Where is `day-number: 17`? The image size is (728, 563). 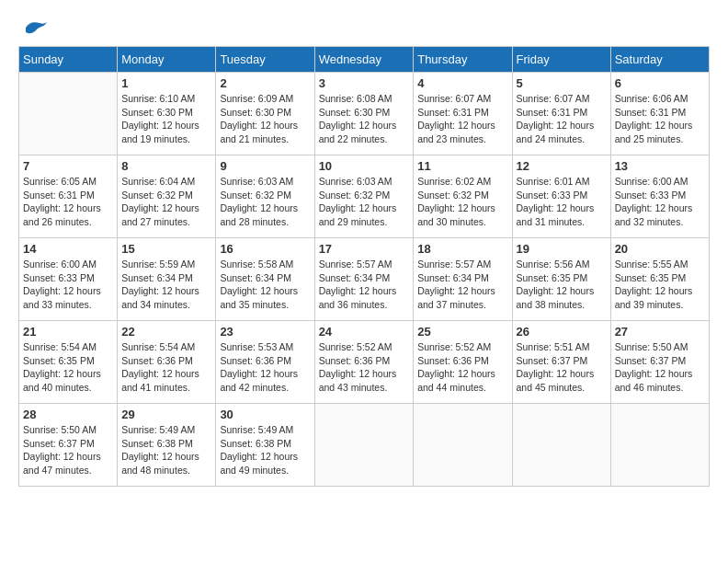 day-number: 17 is located at coordinates (364, 248).